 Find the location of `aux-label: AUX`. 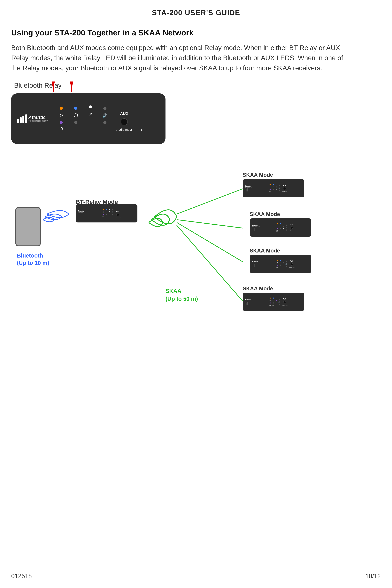

aux-label: AUX is located at coordinates (124, 114).